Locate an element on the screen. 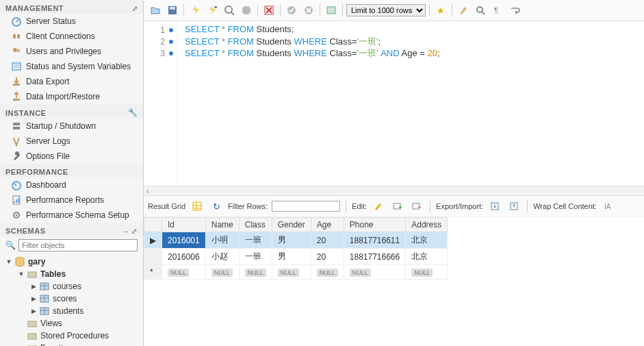  col-header: Gender is located at coordinates (292, 225).